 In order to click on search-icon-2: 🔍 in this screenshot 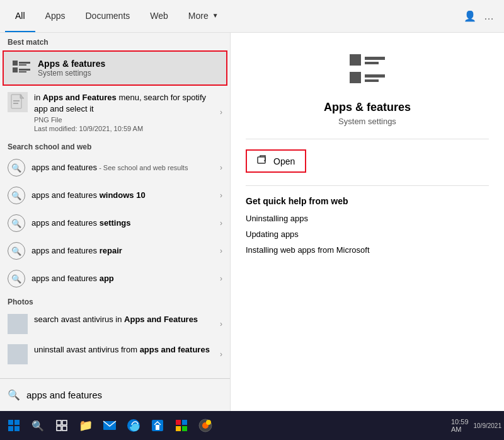, I will do `click(16, 195)`.